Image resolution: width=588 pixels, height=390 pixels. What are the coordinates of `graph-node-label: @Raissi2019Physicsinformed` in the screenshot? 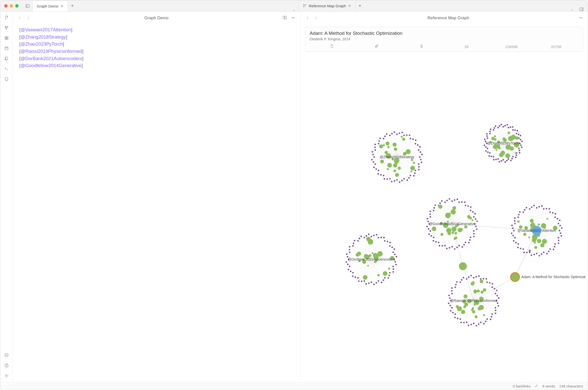 It's located at (474, 301).